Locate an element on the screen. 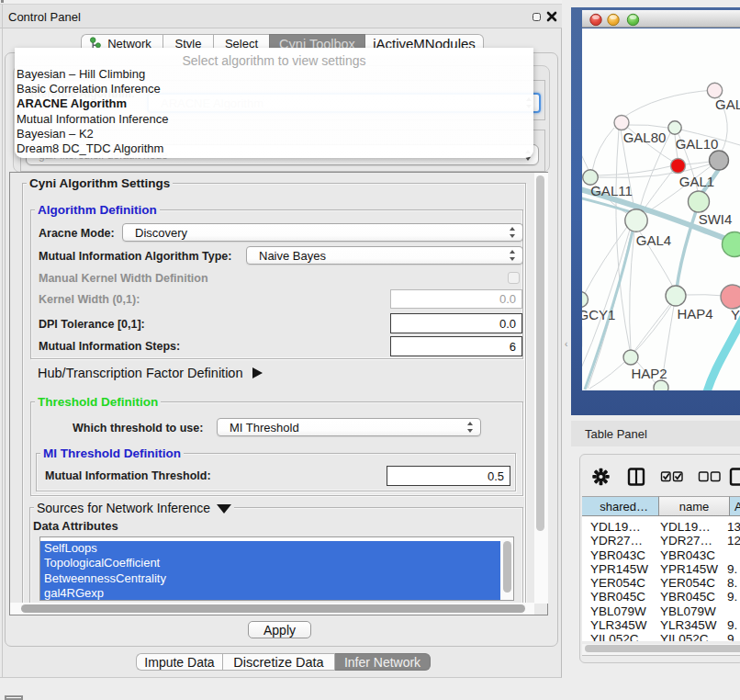  svg-text: HAP4 is located at coordinates (694, 314).